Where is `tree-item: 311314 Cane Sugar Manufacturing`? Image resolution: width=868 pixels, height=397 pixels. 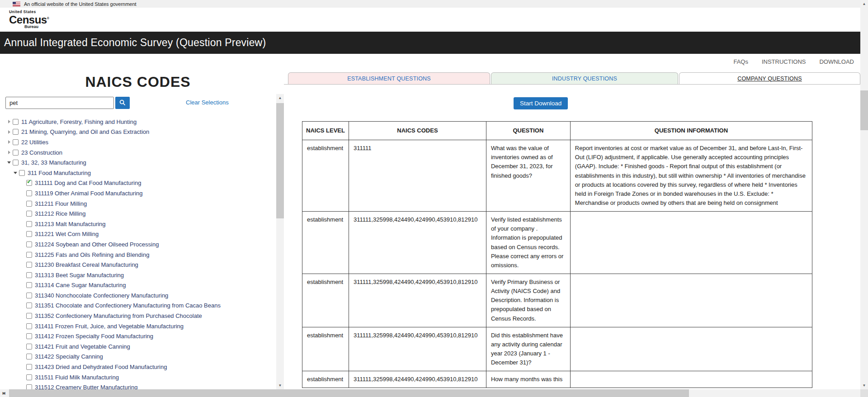
tree-item: 311314 Cane Sugar Manufacturing is located at coordinates (138, 286).